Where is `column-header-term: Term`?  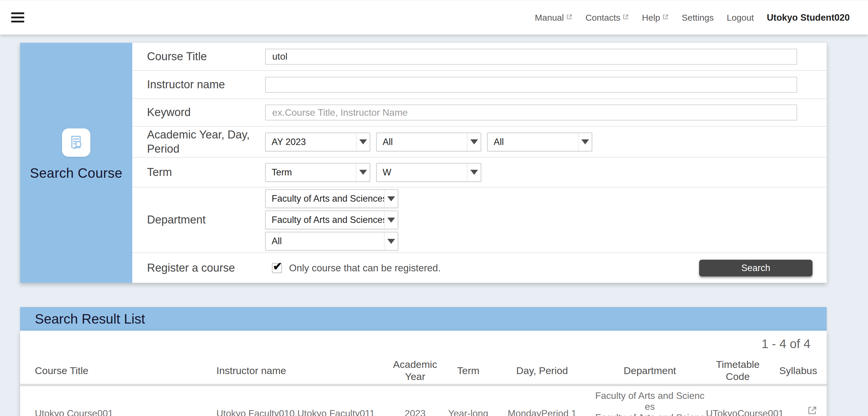
column-header-term: Term is located at coordinates (468, 371).